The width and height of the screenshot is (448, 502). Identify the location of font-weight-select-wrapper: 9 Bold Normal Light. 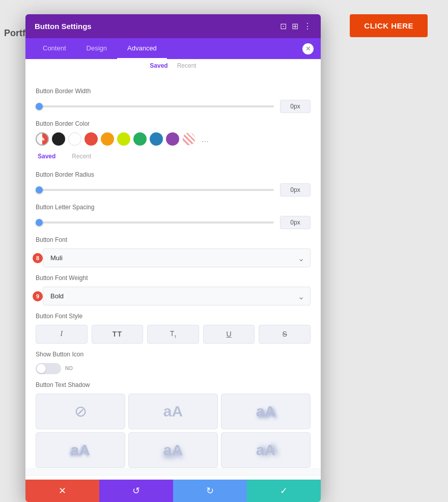
(173, 296).